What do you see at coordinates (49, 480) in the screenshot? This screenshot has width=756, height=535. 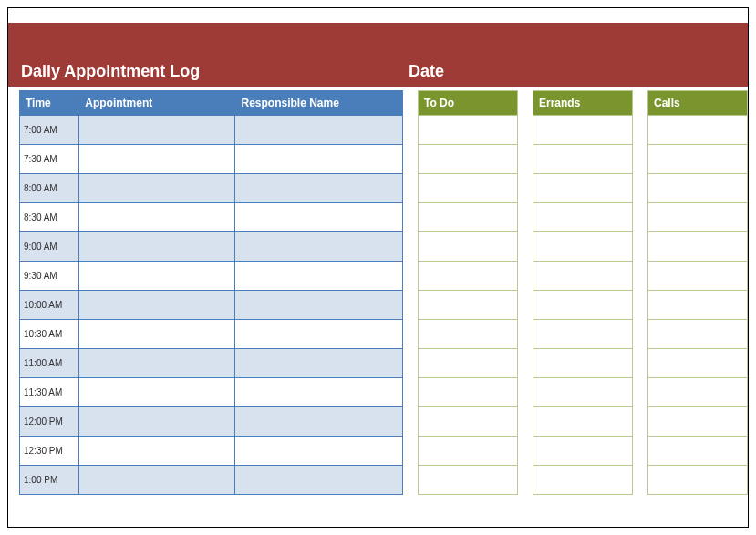 I see `cell-time: 1:00 PM` at bounding box center [49, 480].